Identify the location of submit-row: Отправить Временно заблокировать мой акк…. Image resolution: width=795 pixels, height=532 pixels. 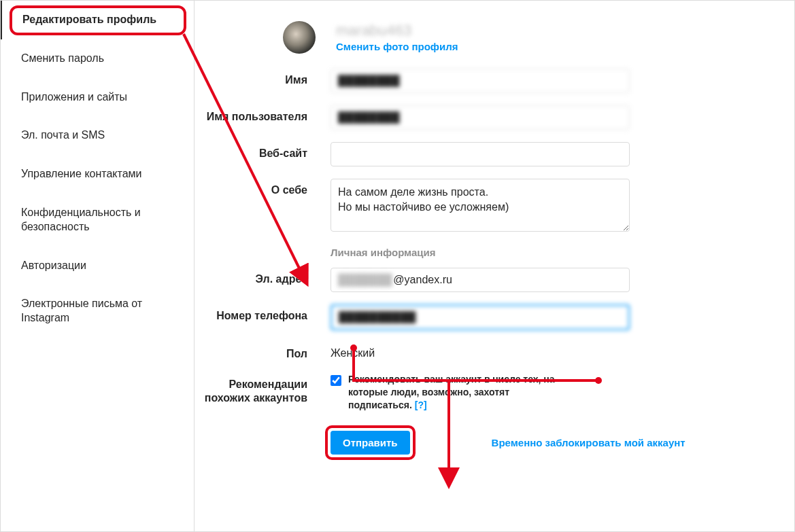
(549, 443).